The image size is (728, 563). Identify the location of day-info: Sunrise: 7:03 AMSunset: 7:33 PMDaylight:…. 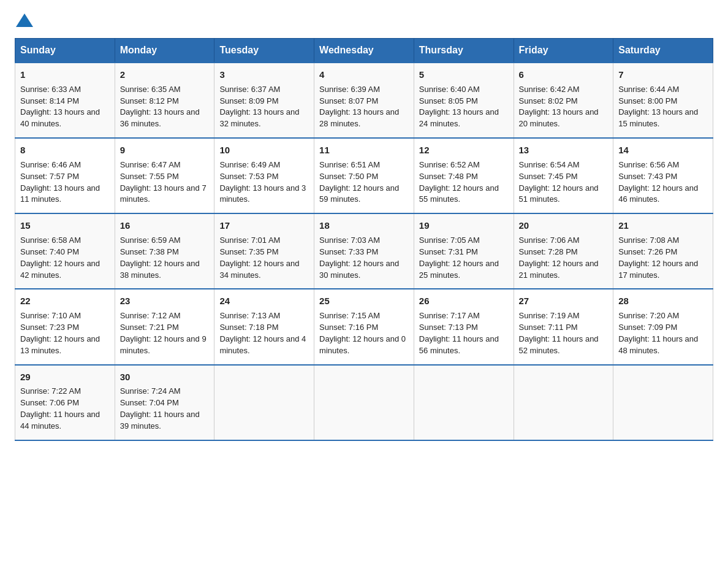
(359, 258).